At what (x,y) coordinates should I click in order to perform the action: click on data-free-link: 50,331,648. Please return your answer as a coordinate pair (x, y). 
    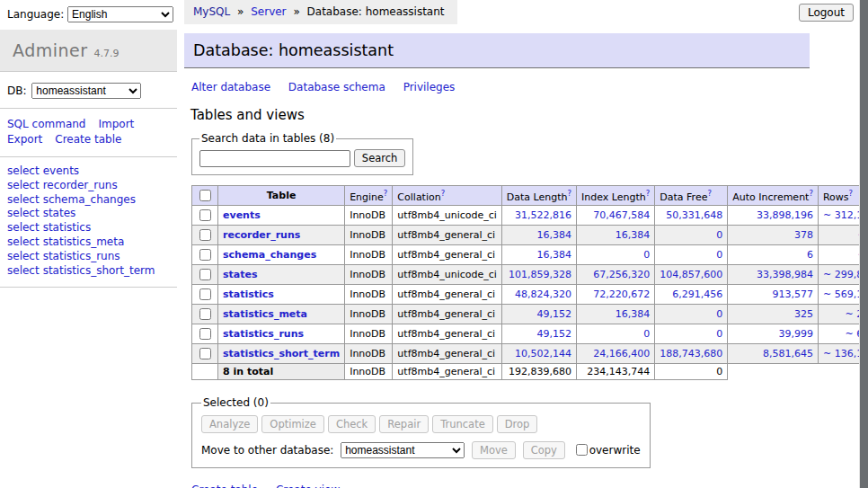
    Looking at the image, I should click on (694, 216).